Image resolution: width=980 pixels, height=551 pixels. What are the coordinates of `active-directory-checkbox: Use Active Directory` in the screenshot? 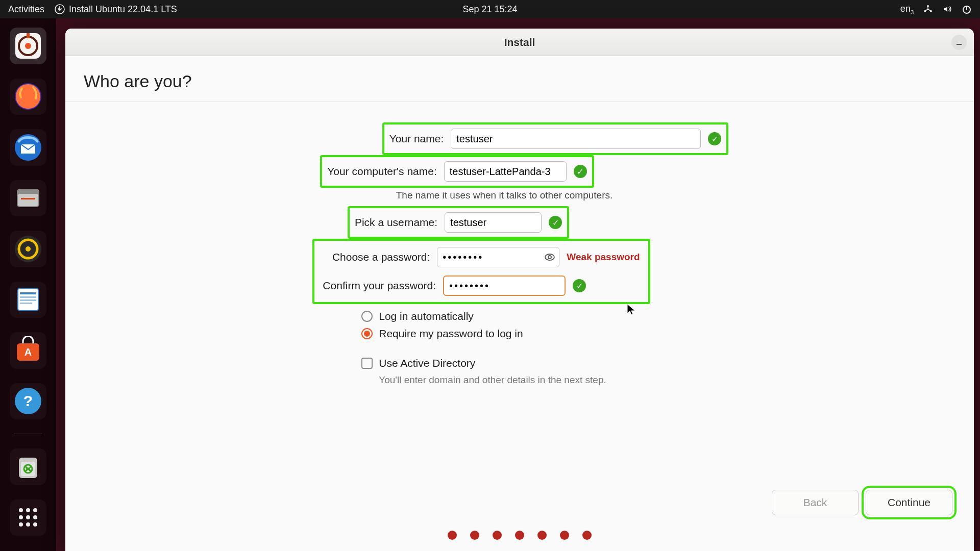 It's located at (419, 363).